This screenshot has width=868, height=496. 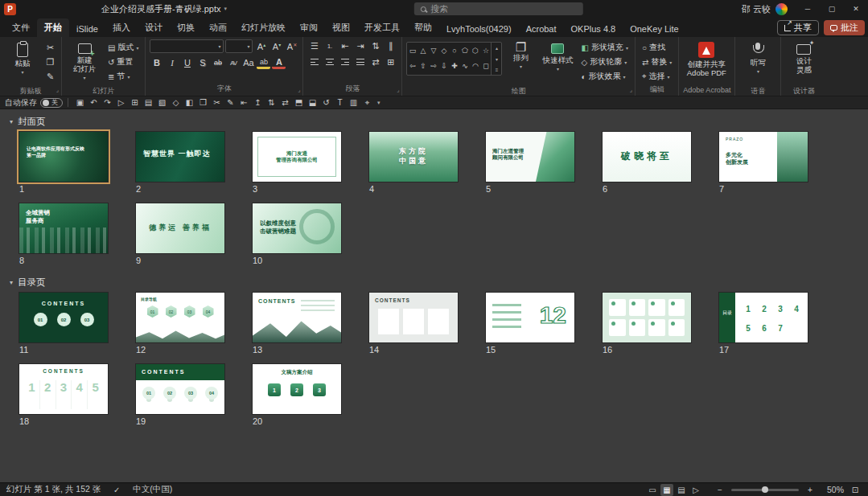 I want to click on tab-切换: 切换, so click(x=186, y=27).